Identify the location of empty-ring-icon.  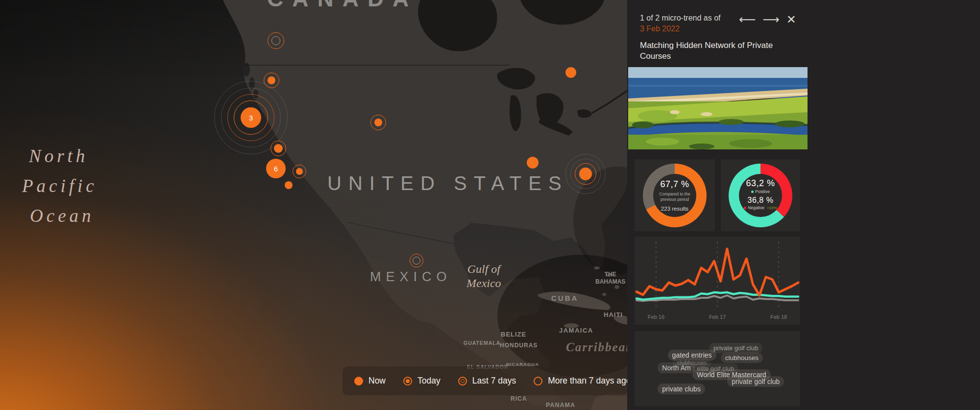
(538, 381).